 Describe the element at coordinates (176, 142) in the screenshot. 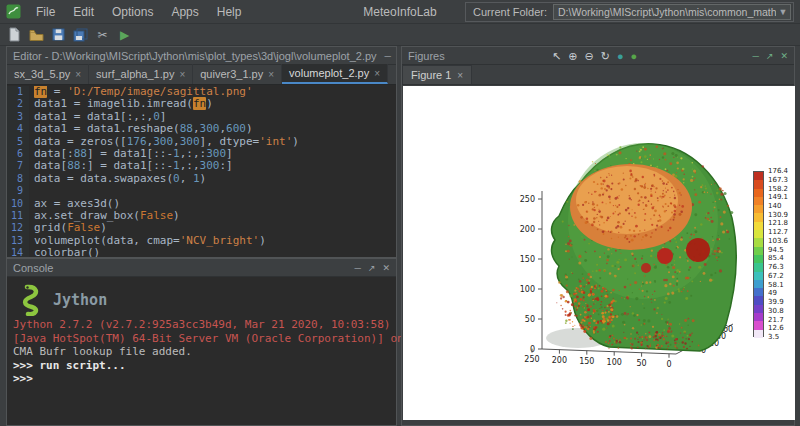

I see `code-token: ,` at that location.